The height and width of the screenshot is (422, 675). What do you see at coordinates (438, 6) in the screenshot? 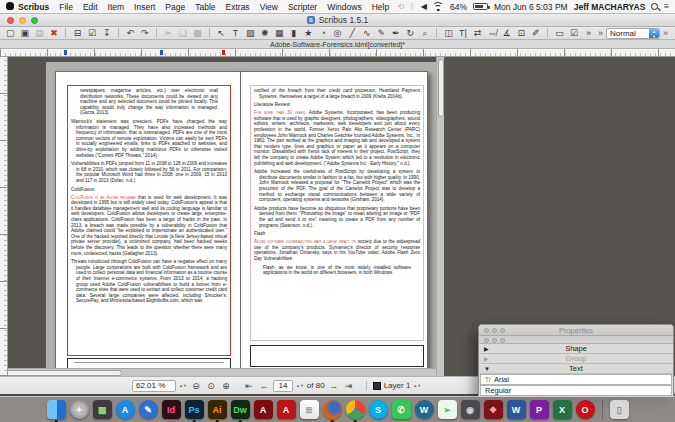
I see `wifi-icon` at bounding box center [438, 6].